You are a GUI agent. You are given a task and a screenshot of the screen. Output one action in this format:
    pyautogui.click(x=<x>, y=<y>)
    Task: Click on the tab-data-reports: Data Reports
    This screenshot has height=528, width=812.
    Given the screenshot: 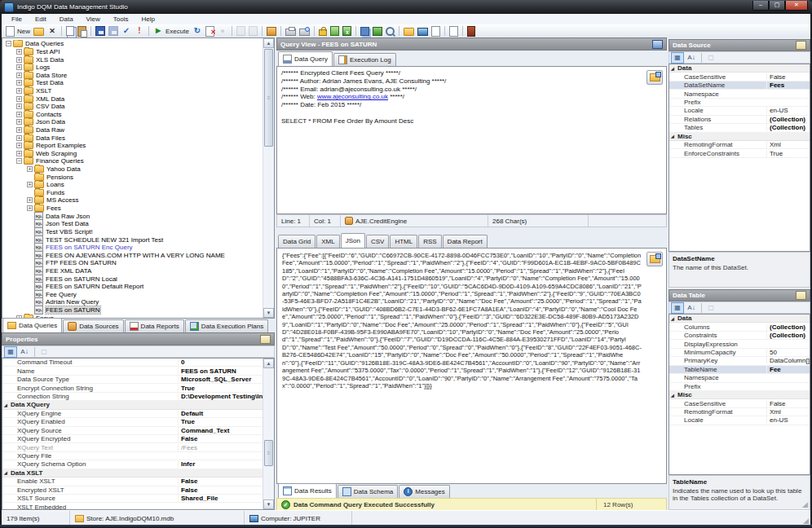 What is the action you would take?
    pyautogui.click(x=155, y=326)
    